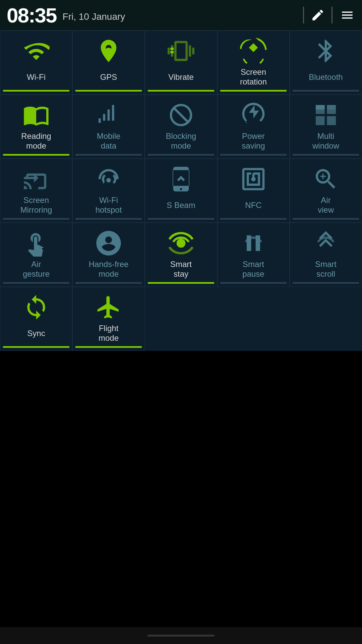 The height and width of the screenshot is (644, 362). What do you see at coordinates (318, 15) in the screenshot?
I see `edit-icon` at bounding box center [318, 15].